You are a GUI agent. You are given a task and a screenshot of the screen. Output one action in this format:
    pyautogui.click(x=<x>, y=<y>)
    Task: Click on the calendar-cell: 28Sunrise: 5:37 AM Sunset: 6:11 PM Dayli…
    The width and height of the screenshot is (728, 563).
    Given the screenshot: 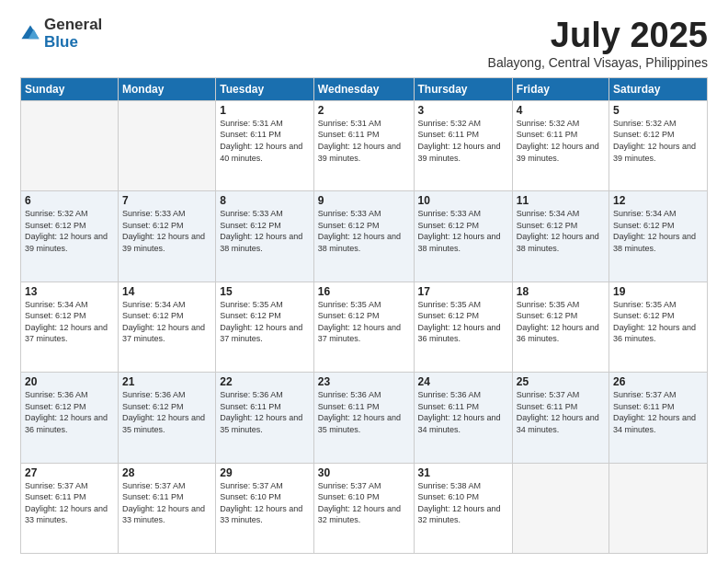 What is the action you would take?
    pyautogui.click(x=167, y=508)
    